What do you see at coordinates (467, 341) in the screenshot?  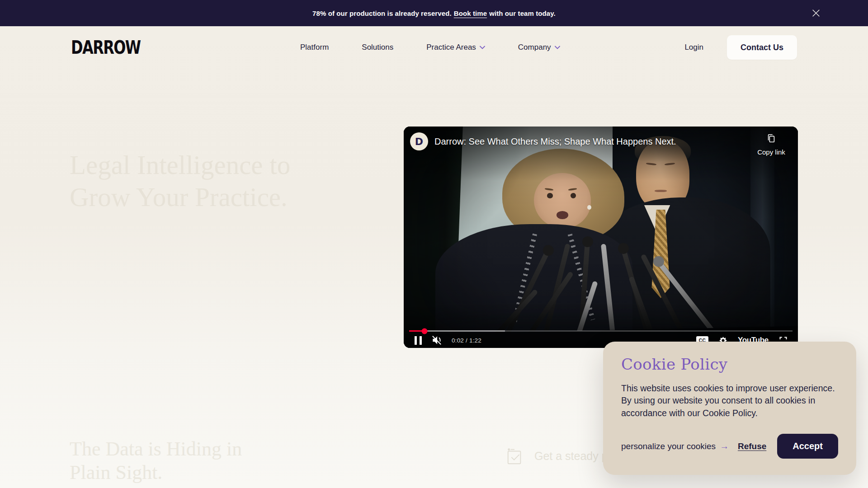 I see `time-display: 0:02 / 1:22` at bounding box center [467, 341].